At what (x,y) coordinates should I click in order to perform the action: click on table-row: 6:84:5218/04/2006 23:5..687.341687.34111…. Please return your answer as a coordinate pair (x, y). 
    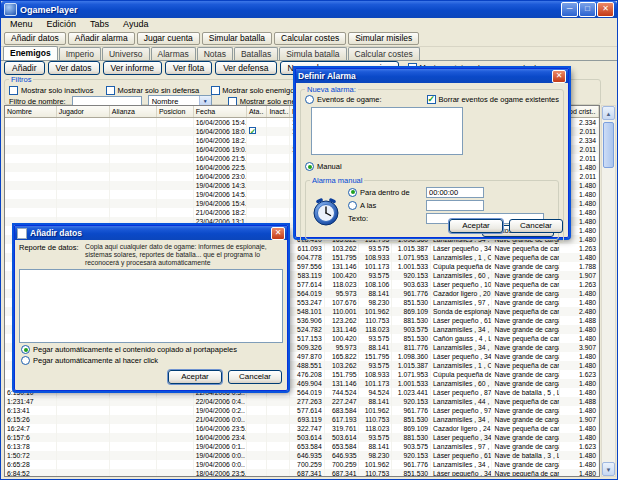
    Looking at the image, I should click on (302, 473).